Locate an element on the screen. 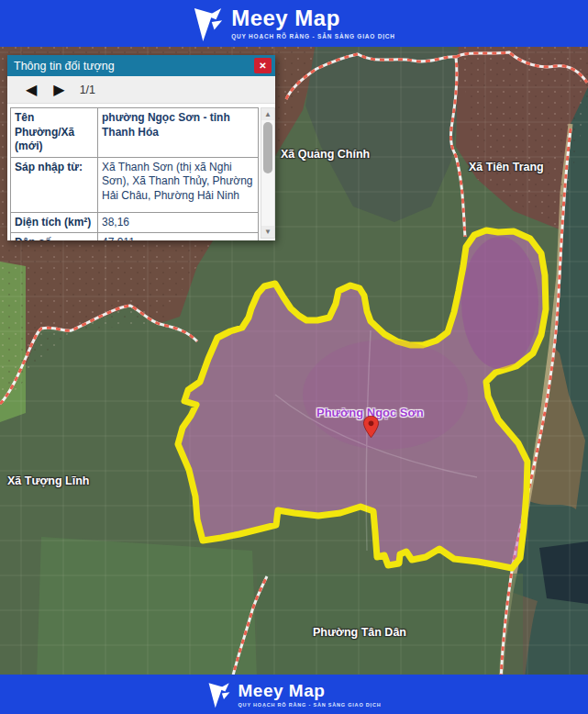 The height and width of the screenshot is (714, 588). object-info-popup: Thông tin đối tượng ✕ ◀ ▶ 1/1 Tên Phường… is located at coordinates (141, 148).